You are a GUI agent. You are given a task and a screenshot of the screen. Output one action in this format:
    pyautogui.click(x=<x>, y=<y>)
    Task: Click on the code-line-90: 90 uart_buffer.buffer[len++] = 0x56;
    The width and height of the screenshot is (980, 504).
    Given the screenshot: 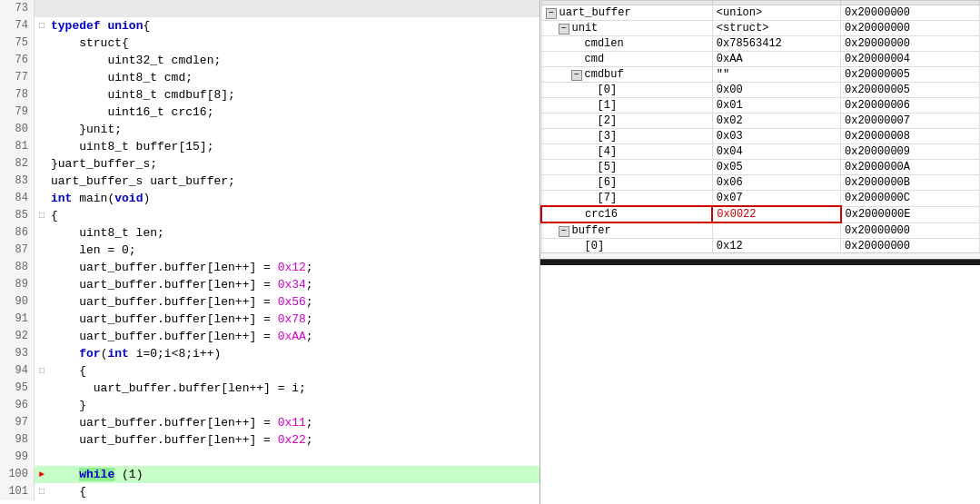 What is the action you would take?
    pyautogui.click(x=270, y=301)
    